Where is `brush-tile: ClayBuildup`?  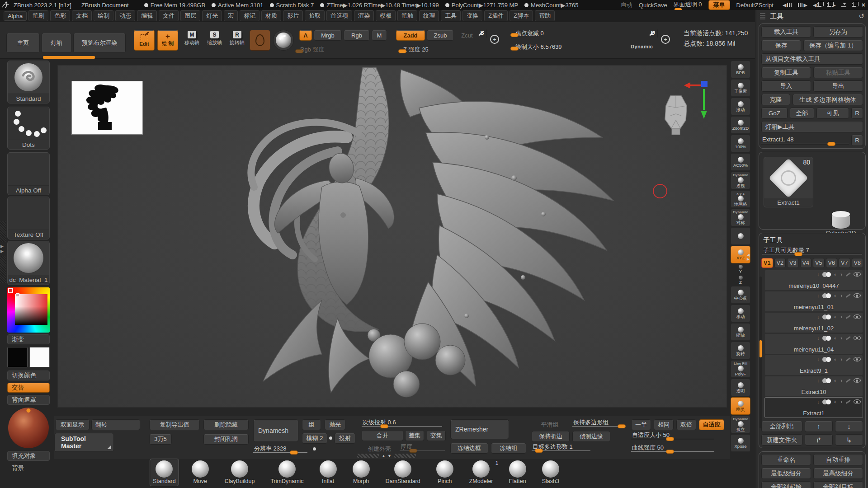 brush-tile: ClayBuildup is located at coordinates (240, 473).